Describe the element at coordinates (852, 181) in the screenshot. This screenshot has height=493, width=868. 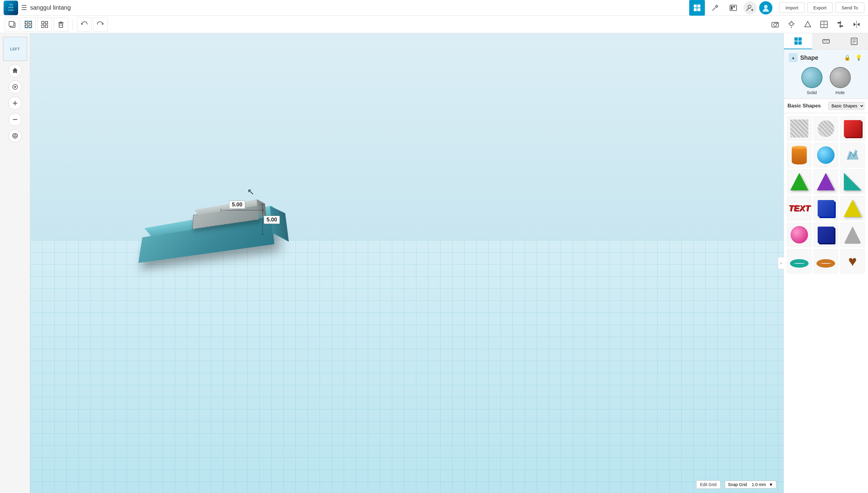
I see `shape-item-wedge-teal` at that location.